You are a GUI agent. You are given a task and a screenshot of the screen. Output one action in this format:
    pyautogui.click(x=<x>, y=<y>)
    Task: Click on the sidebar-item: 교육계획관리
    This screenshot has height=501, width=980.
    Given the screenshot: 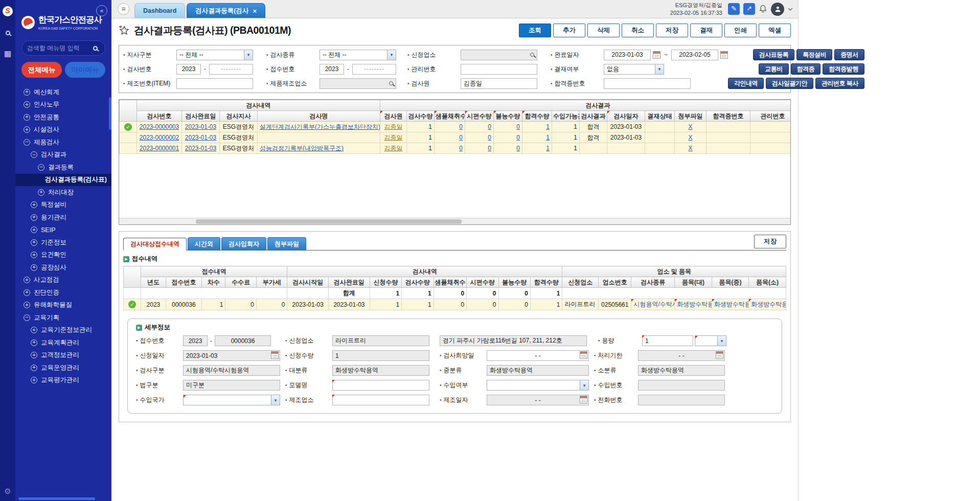 What is the action you would take?
    pyautogui.click(x=63, y=343)
    